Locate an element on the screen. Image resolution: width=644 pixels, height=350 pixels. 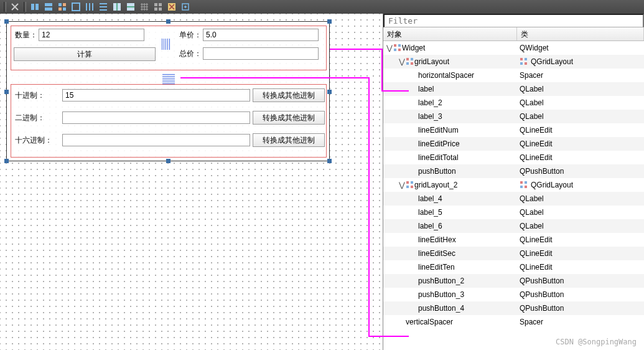
tree-row: lineEditSecQLineEdit is located at coordinates (514, 253).